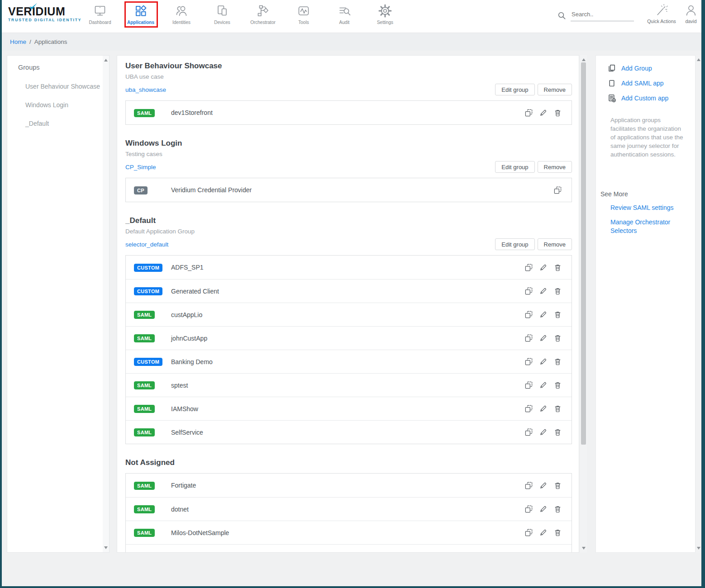  I want to click on application-row: SAML dev1Storefront, so click(348, 113).